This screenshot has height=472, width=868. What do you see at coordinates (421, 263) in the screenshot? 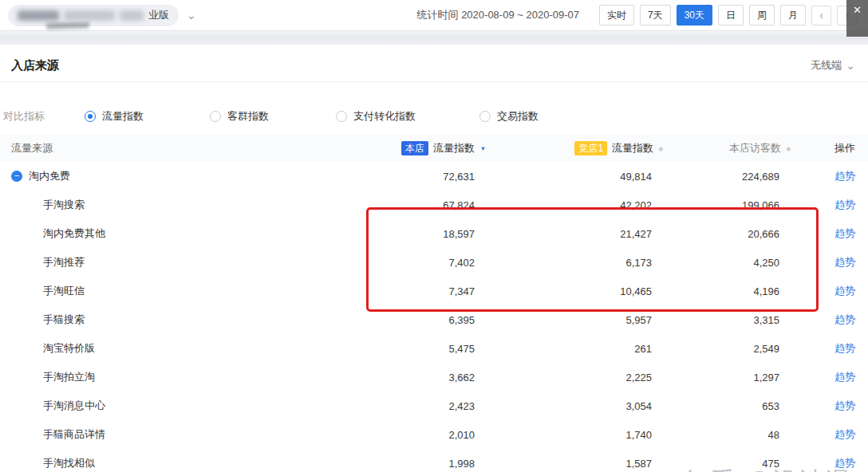
I see `shop-index-value: 7,402` at bounding box center [421, 263].